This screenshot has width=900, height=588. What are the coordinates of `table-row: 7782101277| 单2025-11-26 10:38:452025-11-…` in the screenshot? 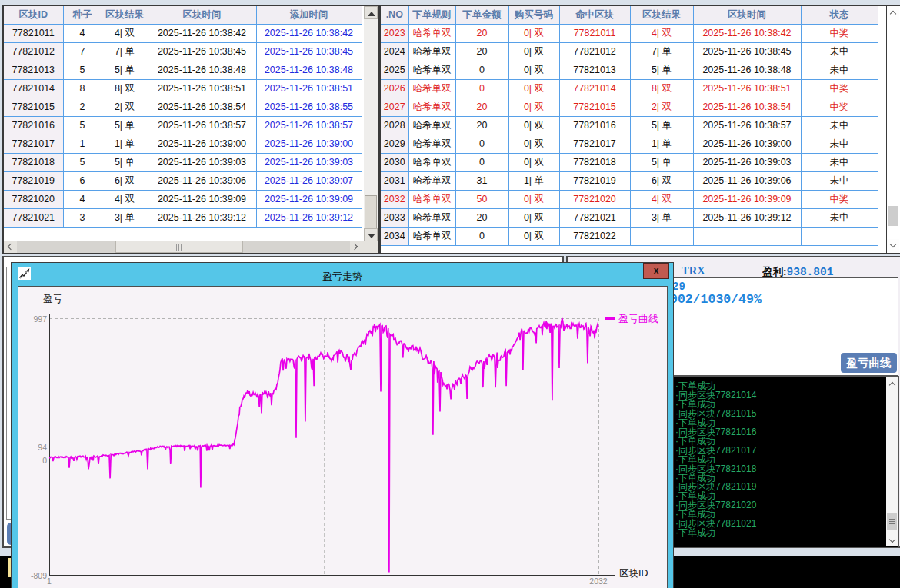 It's located at (183, 51).